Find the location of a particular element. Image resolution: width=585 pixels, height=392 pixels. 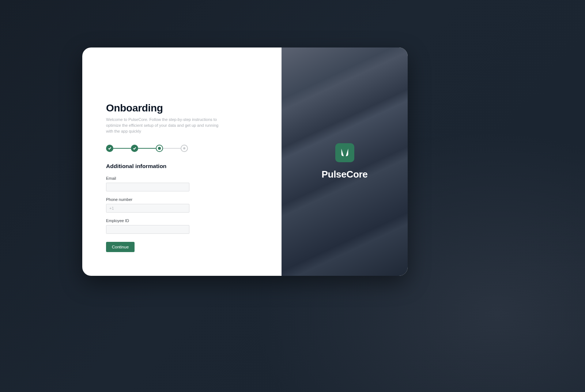

brand-pane: PulseCore is located at coordinates (344, 161).